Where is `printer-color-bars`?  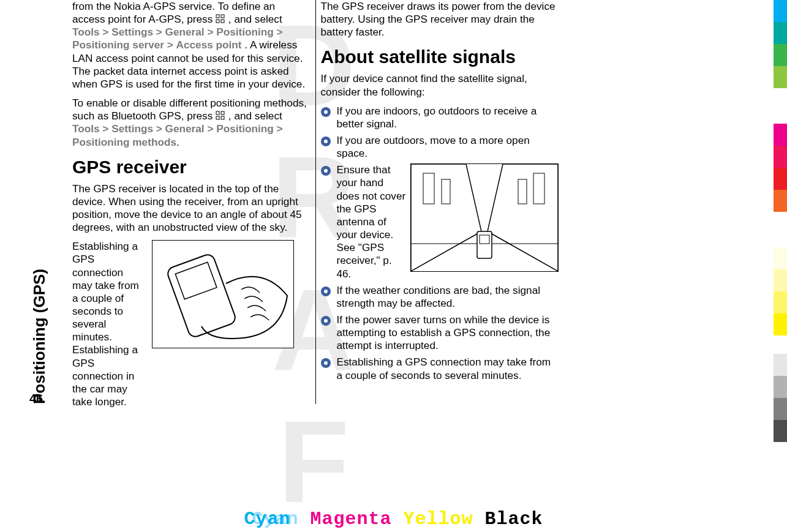 printer-color-bars is located at coordinates (780, 221).